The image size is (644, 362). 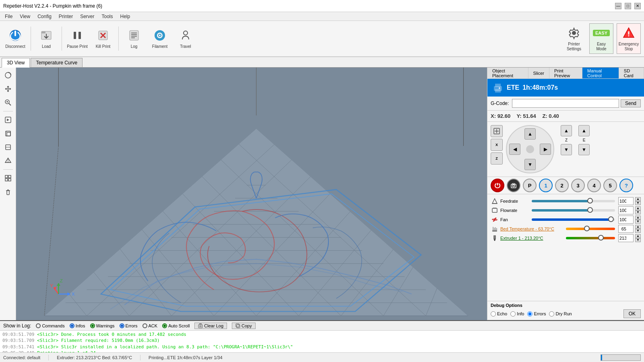 What do you see at coordinates (9, 16) in the screenshot?
I see `menu-file: File` at bounding box center [9, 16].